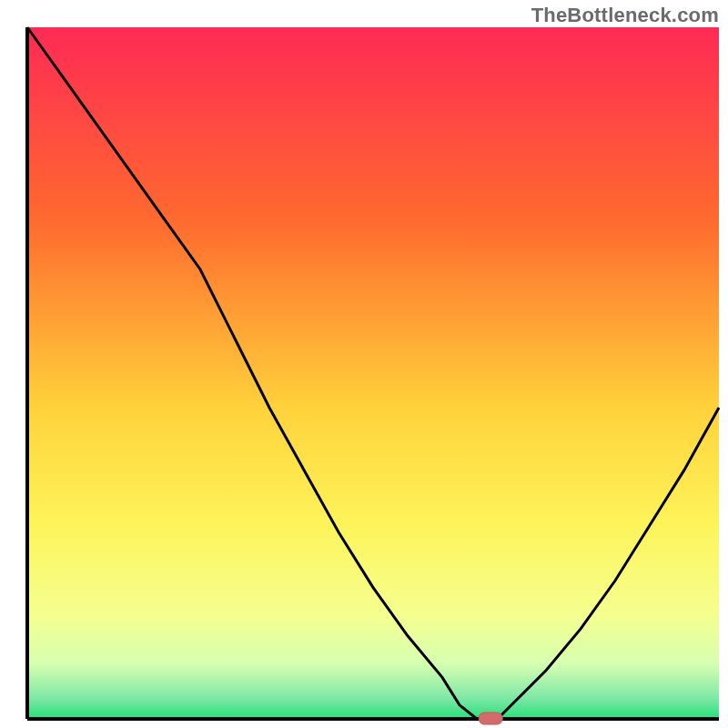 The width and height of the screenshot is (728, 728). What do you see at coordinates (490, 719) in the screenshot?
I see `optimal-marker` at bounding box center [490, 719].